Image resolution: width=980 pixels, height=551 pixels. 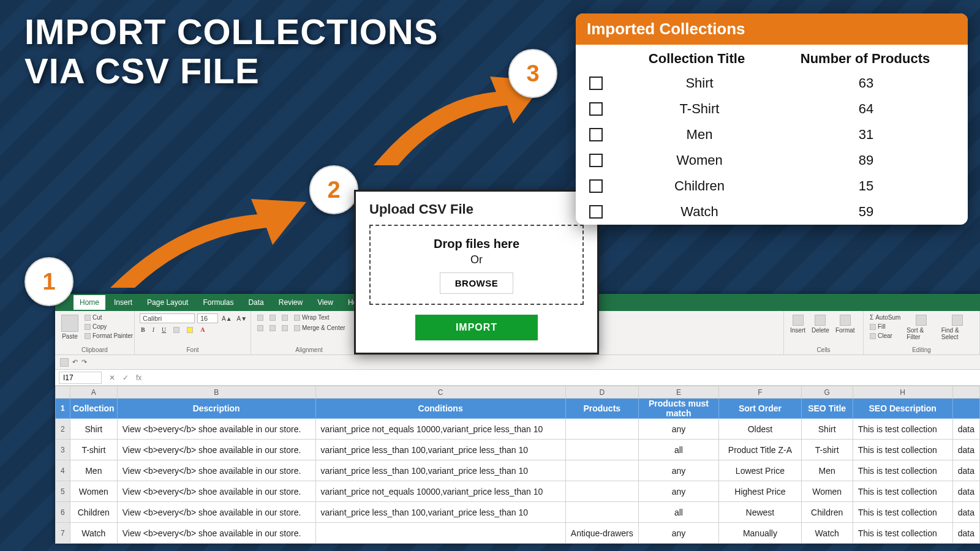 What do you see at coordinates (845, 324) in the screenshot?
I see `format-cells-button: Format` at bounding box center [845, 324].